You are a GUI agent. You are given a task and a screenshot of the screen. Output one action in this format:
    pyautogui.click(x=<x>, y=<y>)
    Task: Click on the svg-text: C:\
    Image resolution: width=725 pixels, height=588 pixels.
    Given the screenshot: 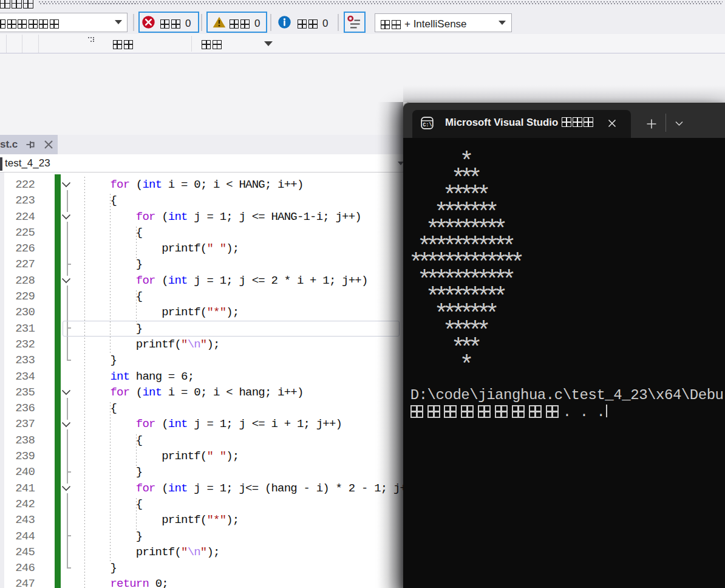 What is the action you would take?
    pyautogui.click(x=427, y=125)
    